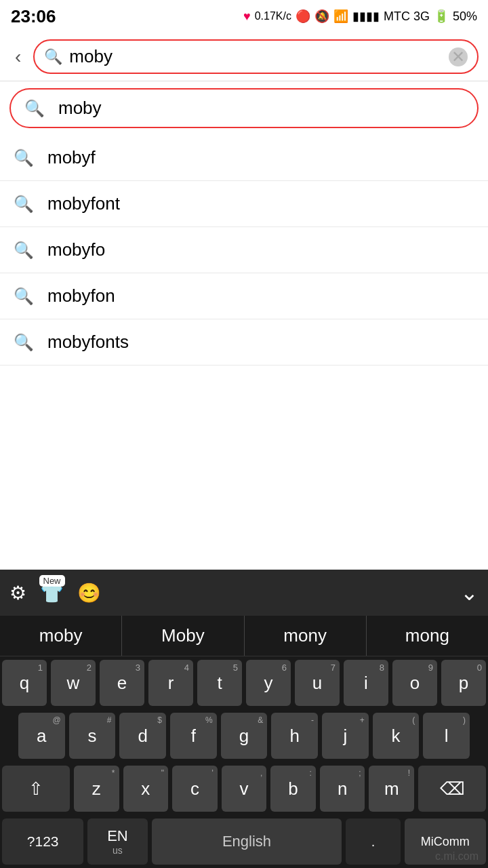 This screenshot has width=488, height=868. Describe the element at coordinates (268, 683) in the screenshot. I see `key-y: 6y` at that location.